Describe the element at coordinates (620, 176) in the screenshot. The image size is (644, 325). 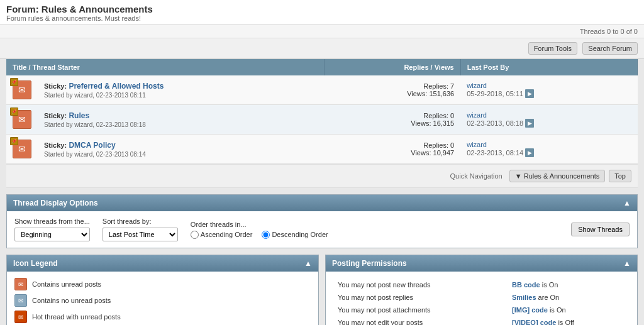
I see `nav-top-button: Top` at that location.